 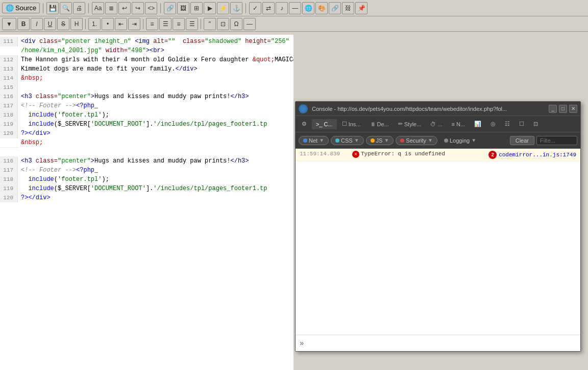 I want to click on tab-clock: ⏱ ..., so click(x=436, y=124).